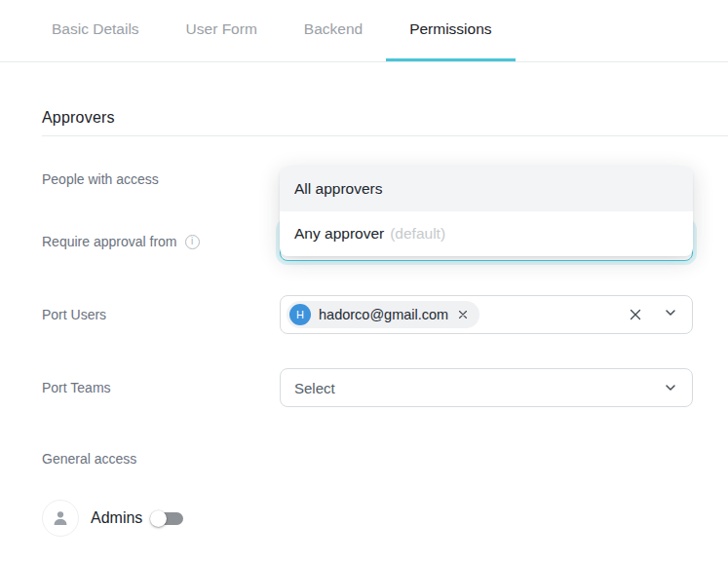 This screenshot has height=562, width=728. What do you see at coordinates (385, 136) in the screenshot?
I see `section-divider` at bounding box center [385, 136].